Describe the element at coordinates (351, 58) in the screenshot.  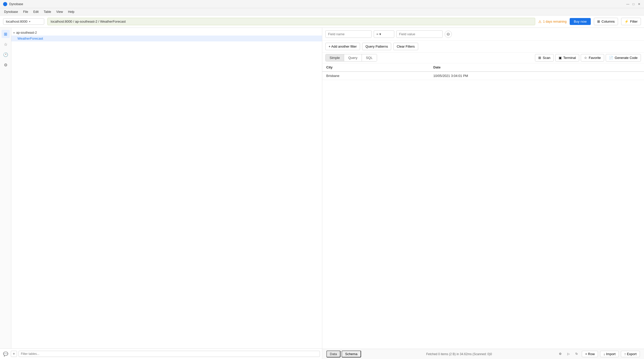
I see `view-tab-group: Simple Query SQL` at that location.